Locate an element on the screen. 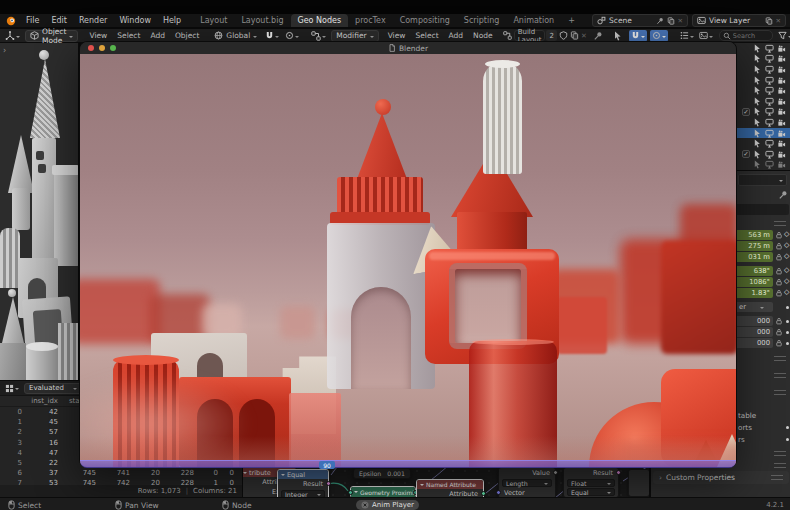 Image resolution: width=790 pixels, height=510 pixels. menu-window: Window is located at coordinates (135, 20).